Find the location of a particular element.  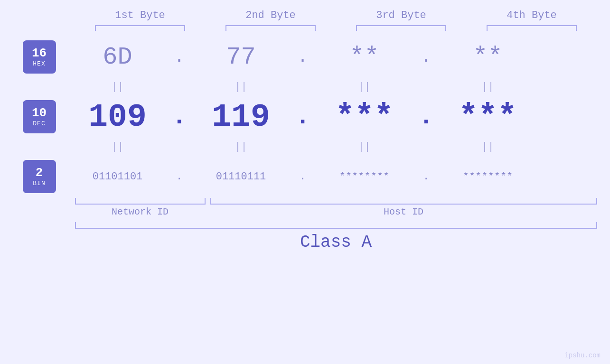

bracket-byte2 is located at coordinates (271, 28).